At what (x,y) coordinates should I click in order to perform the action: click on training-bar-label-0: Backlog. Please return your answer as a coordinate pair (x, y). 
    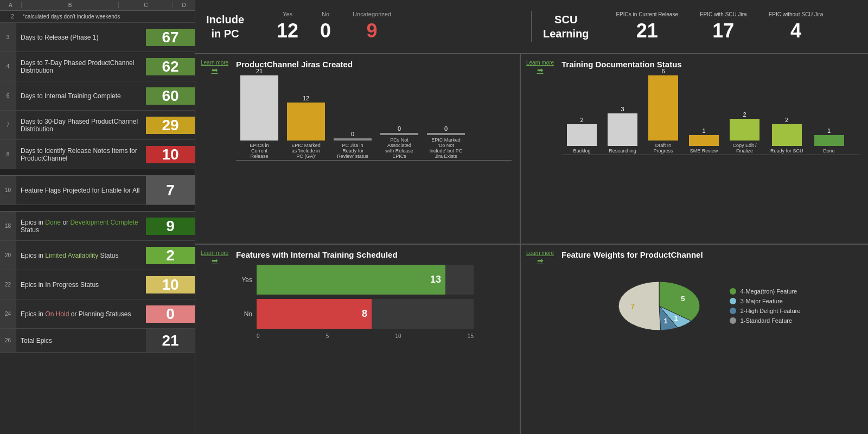
    Looking at the image, I should click on (582, 151).